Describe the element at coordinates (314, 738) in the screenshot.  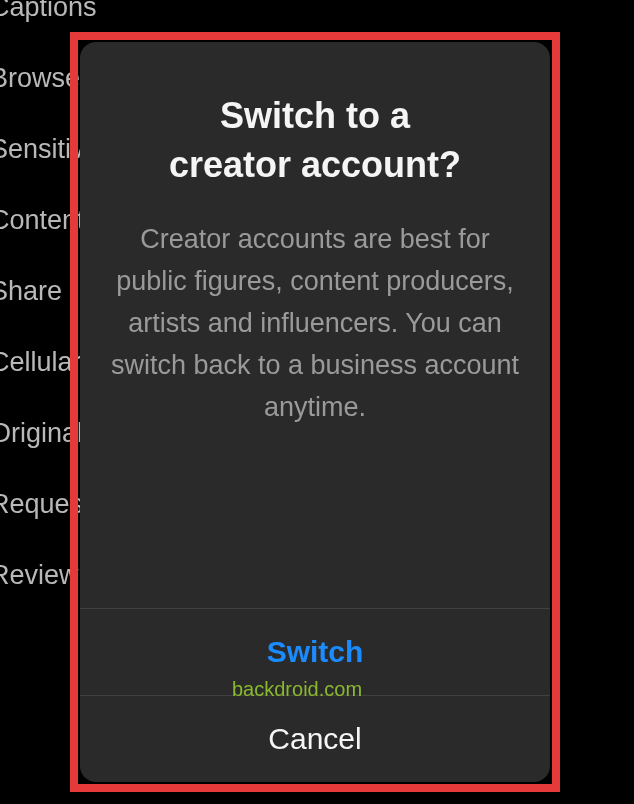
I see `cancel-button-label: Cancel` at that location.